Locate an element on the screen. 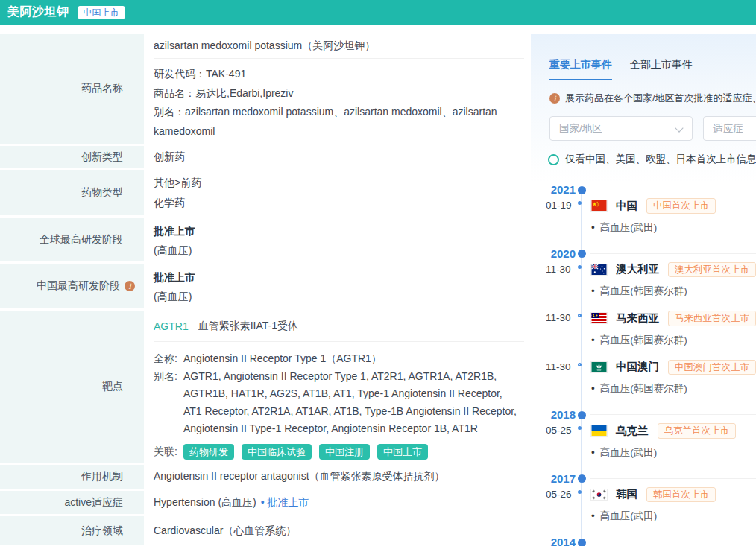 This screenshot has width=756, height=546. macau-flag-icon is located at coordinates (599, 367).